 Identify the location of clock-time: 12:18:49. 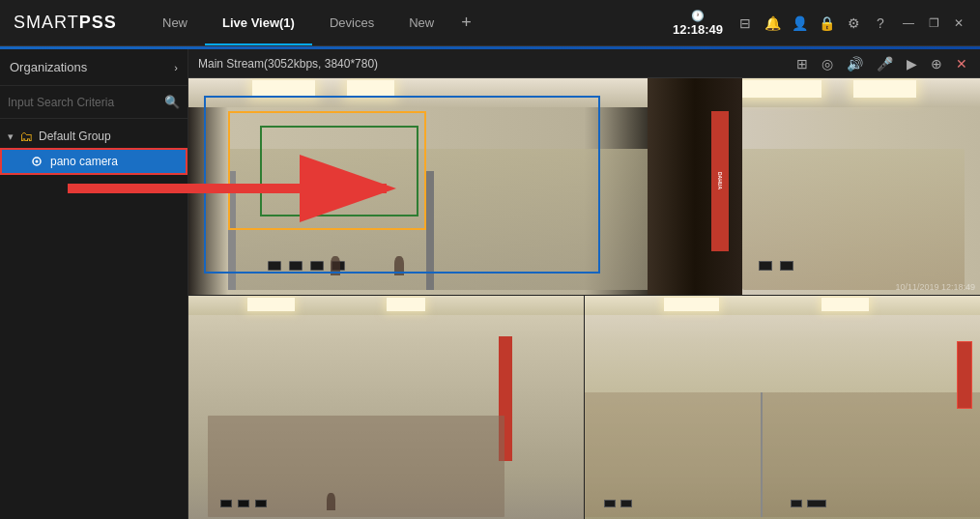
(698, 29).